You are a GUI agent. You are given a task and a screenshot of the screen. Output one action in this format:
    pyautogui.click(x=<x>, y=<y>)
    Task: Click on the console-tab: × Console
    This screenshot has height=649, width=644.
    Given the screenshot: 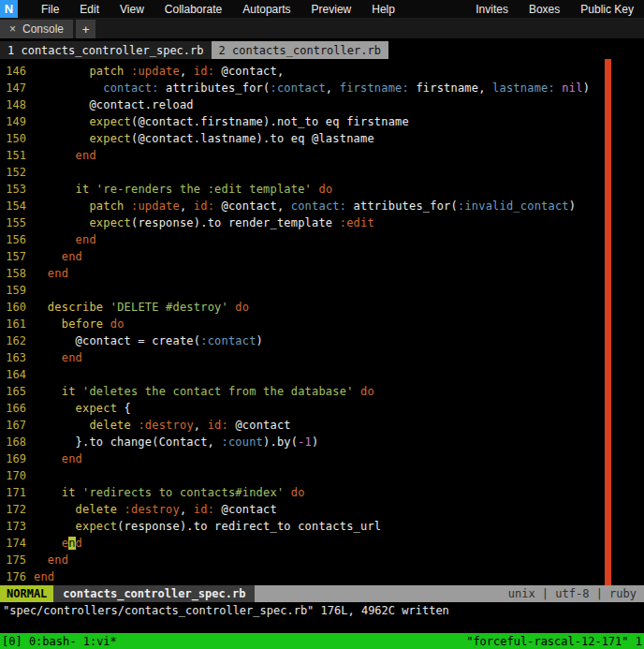 What is the action you would take?
    pyautogui.click(x=37, y=29)
    